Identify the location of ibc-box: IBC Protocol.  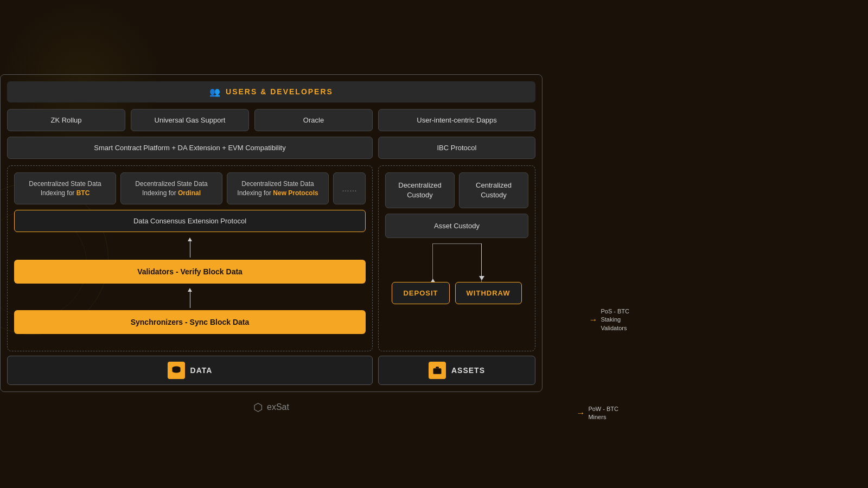
(457, 147).